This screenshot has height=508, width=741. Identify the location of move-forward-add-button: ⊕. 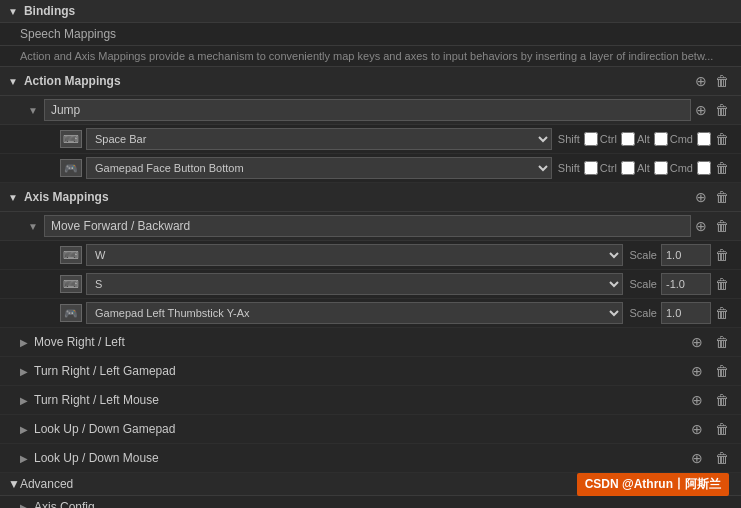
(701, 226).